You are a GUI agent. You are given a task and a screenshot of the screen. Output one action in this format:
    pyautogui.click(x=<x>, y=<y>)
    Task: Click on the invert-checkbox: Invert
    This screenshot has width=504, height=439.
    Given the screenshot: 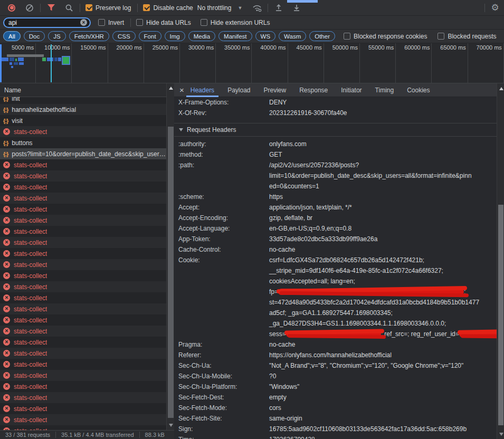 What is the action you would take?
    pyautogui.click(x=112, y=23)
    